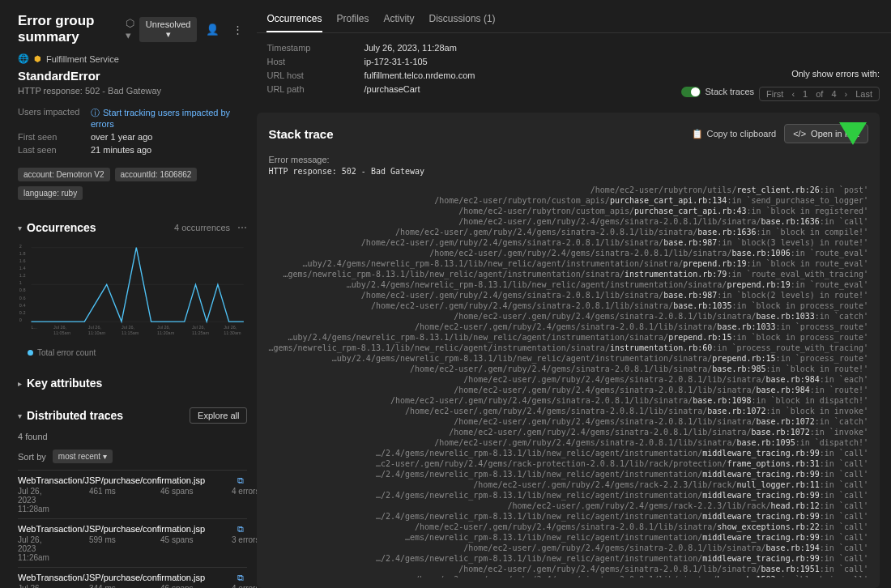  What do you see at coordinates (395, 62) in the screenshot?
I see `host-value: ip-172-31-1-105` at bounding box center [395, 62].